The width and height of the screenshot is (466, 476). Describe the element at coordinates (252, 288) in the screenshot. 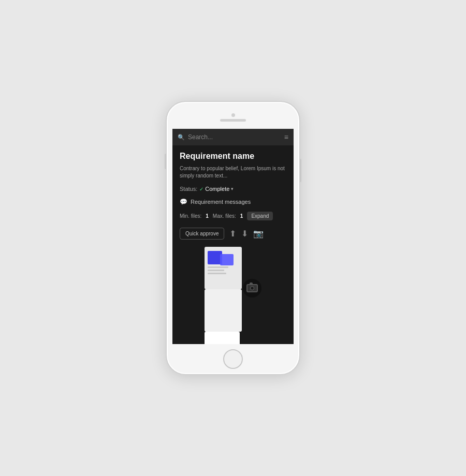

I see `camera-lens` at that location.